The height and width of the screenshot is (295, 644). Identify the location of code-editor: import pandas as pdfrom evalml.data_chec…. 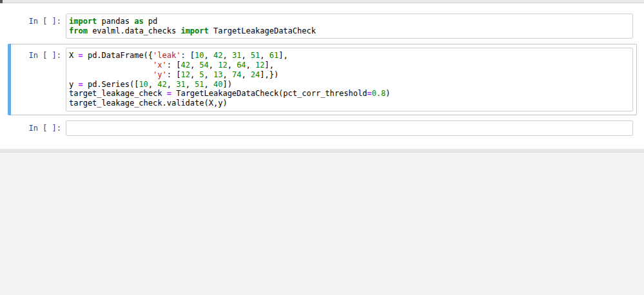
(349, 26).